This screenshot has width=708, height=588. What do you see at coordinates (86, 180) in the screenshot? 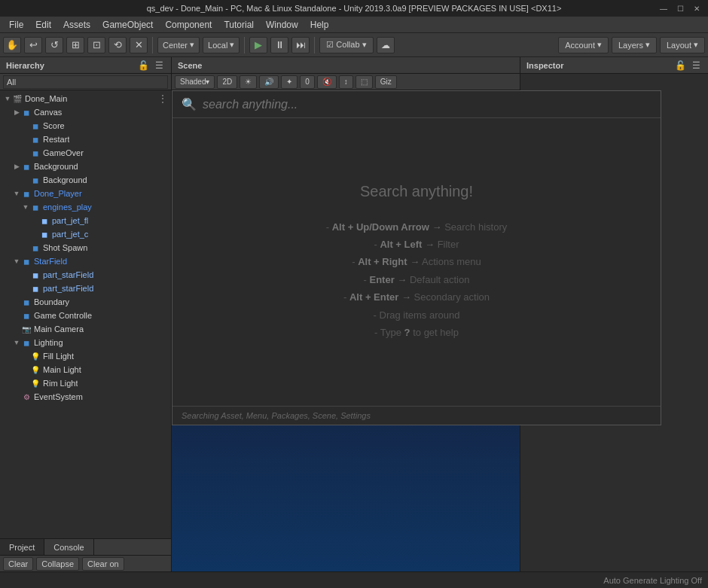
I see `tree-item-background-child: ◼ Background` at bounding box center [86, 180].